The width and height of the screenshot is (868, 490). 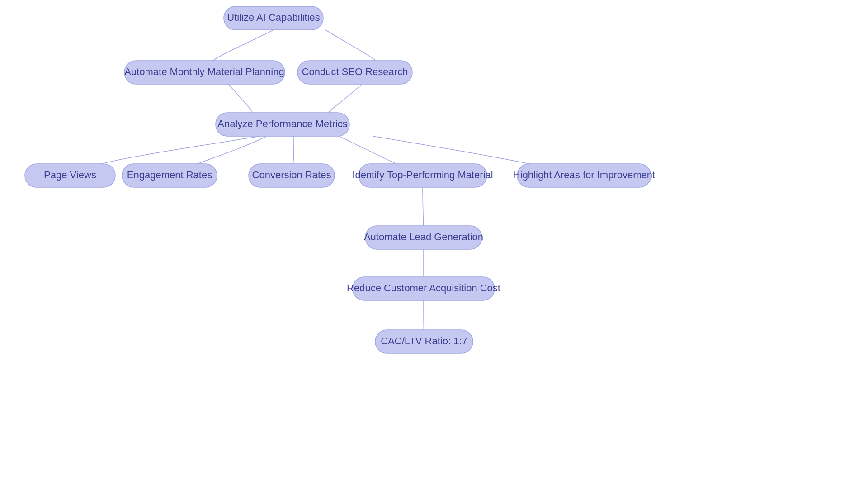 I want to click on node-cac-ltv-label: CAC/LTV Ratio: 1:7, so click(x=424, y=341).